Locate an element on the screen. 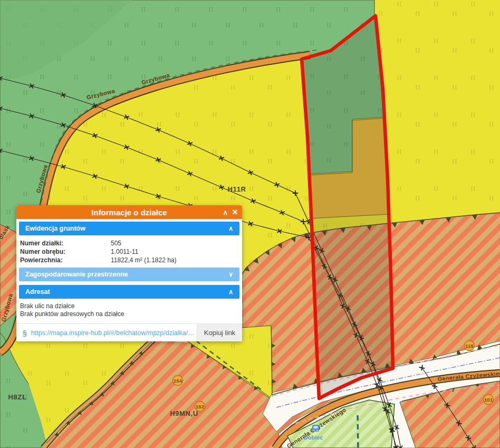 The height and width of the screenshot is (448, 500). section-label: Adresat is located at coordinates (38, 292).